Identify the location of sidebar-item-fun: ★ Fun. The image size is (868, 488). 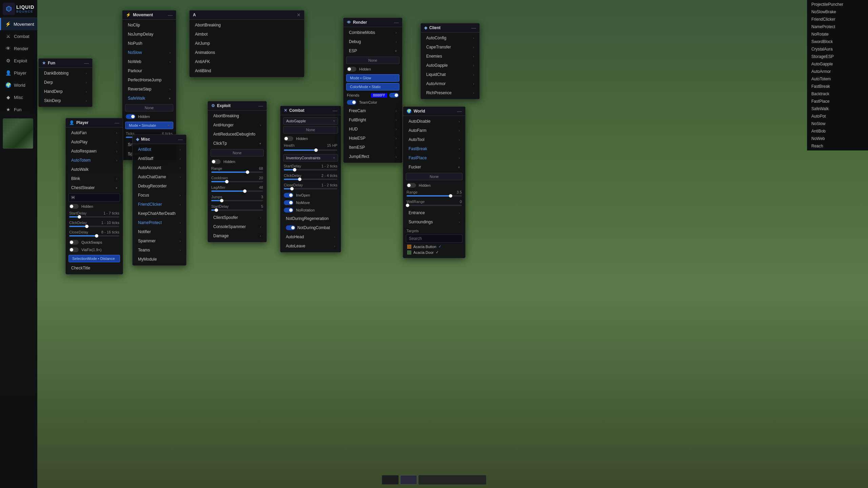
(19, 109).